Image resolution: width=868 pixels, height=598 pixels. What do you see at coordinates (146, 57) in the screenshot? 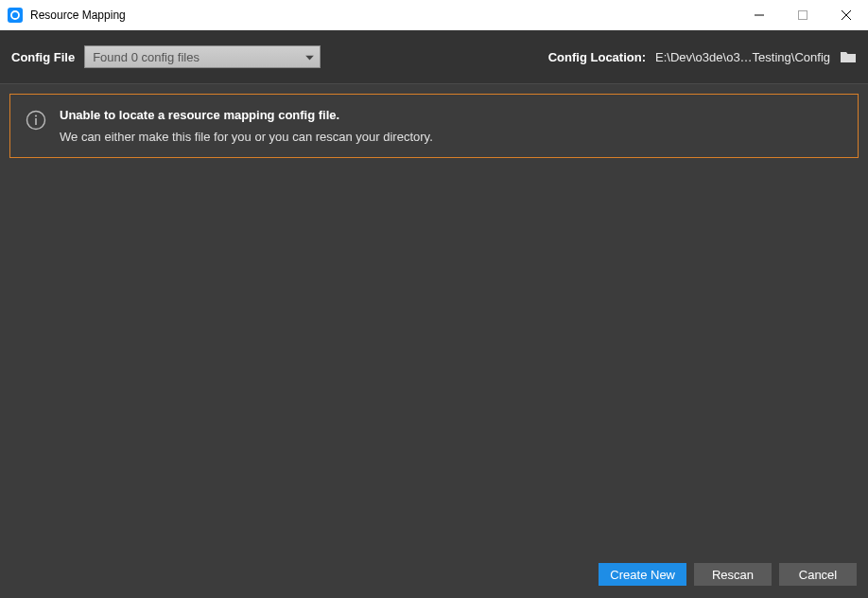
I see `dropdown-value: Found 0 config files` at bounding box center [146, 57].